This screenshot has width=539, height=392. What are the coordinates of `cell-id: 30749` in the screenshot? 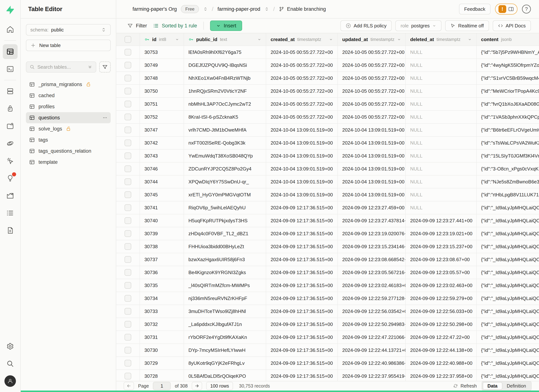 It's located at (162, 65).